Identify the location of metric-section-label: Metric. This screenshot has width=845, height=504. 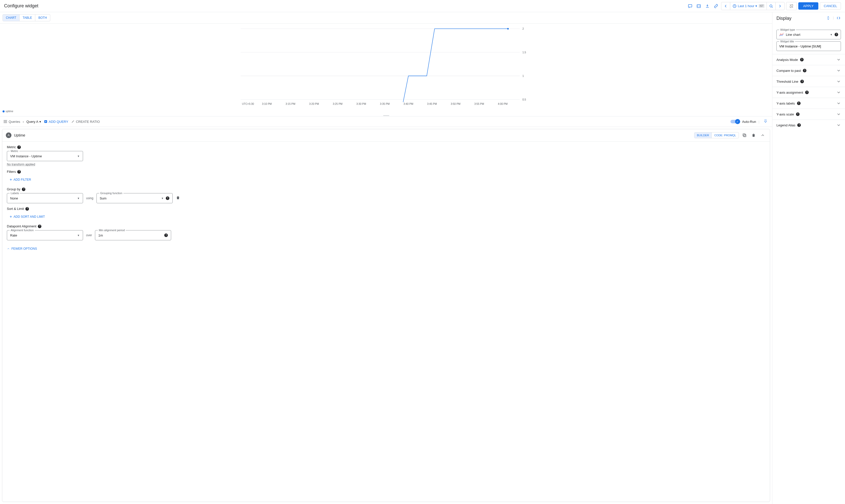
(11, 147).